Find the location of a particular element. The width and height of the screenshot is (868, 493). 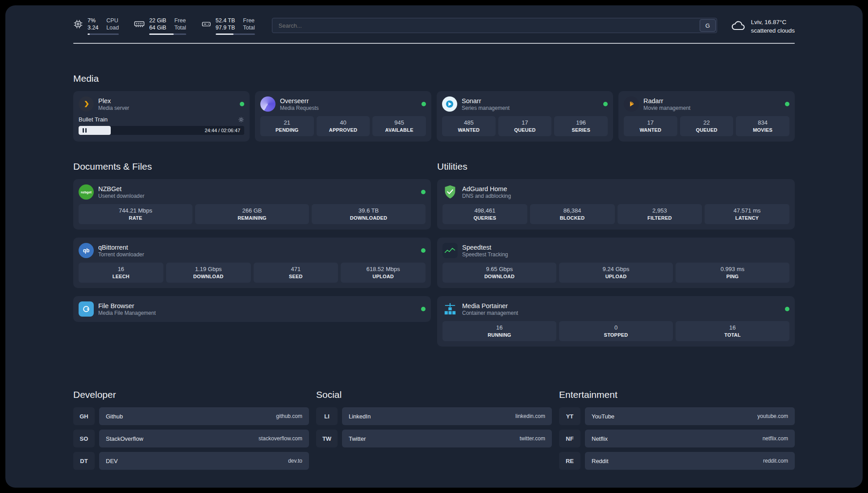

header-divider is located at coordinates (434, 43).